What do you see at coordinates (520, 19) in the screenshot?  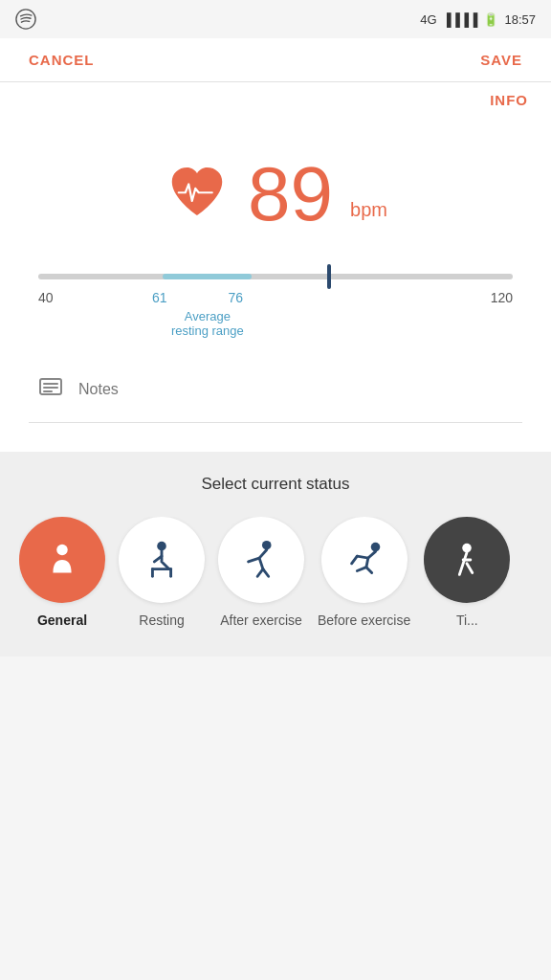 I see `time-label: 18:57` at bounding box center [520, 19].